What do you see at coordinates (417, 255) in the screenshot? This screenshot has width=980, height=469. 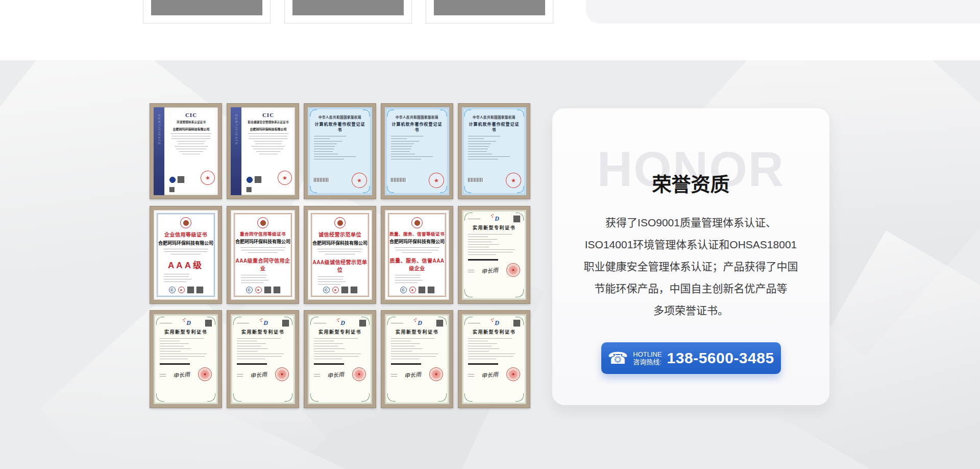 I see `certificate-thumbnail-credit: 质量、服务、信誉等级证书 合肥珂玛环保科技有限公司 质量、服务、信誉AAA级企业…` at bounding box center [417, 255].